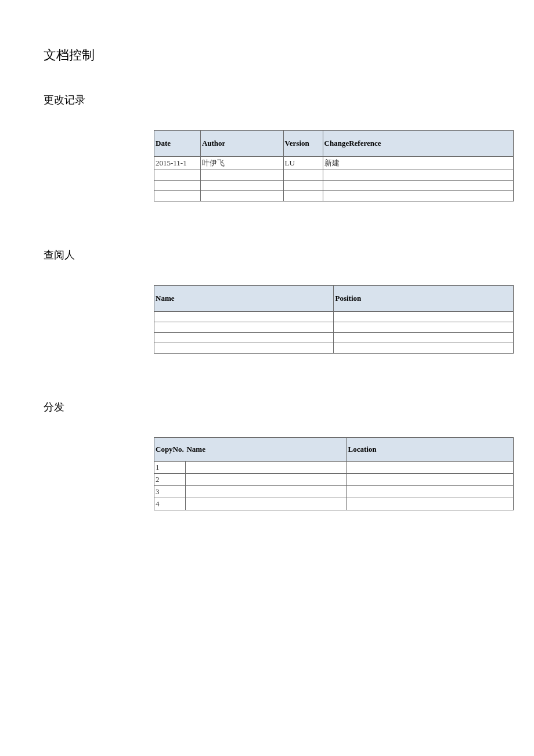 This screenshot has height=756, width=534. What do you see at coordinates (334, 468) in the screenshot?
I see `table-row: 1` at bounding box center [334, 468].